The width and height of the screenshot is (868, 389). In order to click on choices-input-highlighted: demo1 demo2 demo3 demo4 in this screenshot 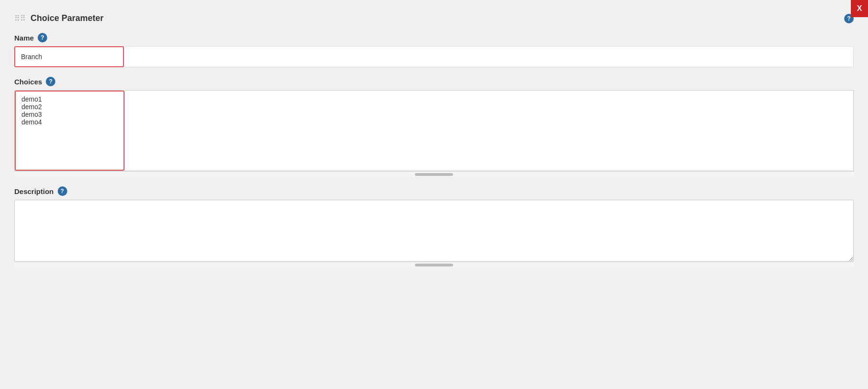, I will do `click(70, 131)`.